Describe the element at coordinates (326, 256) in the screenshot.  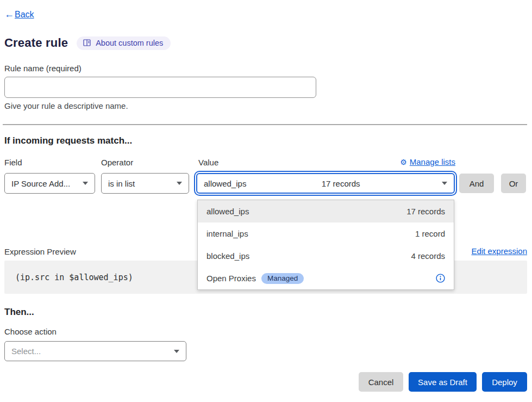
I see `dropdown-item-blocked-ips: blocked_ips 4 records` at that location.